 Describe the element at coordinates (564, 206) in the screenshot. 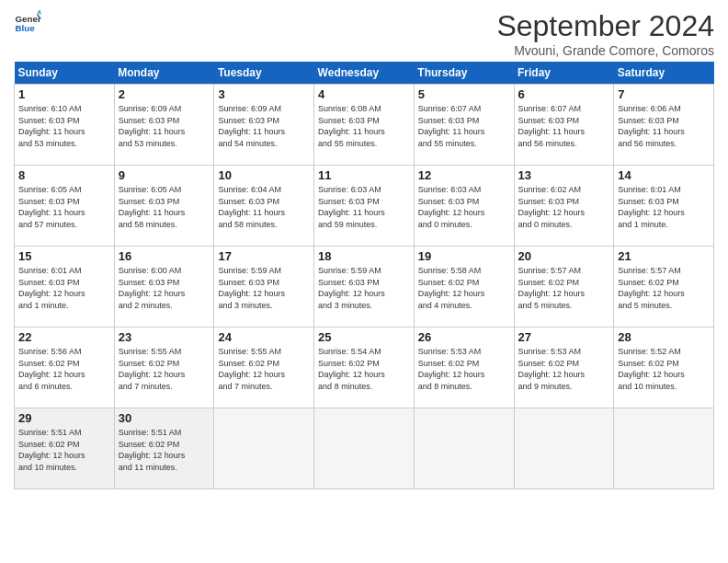

I see `table-row: 13Sunrise: 6:02 AM Sunset: 6:03 PM Dayli…` at that location.